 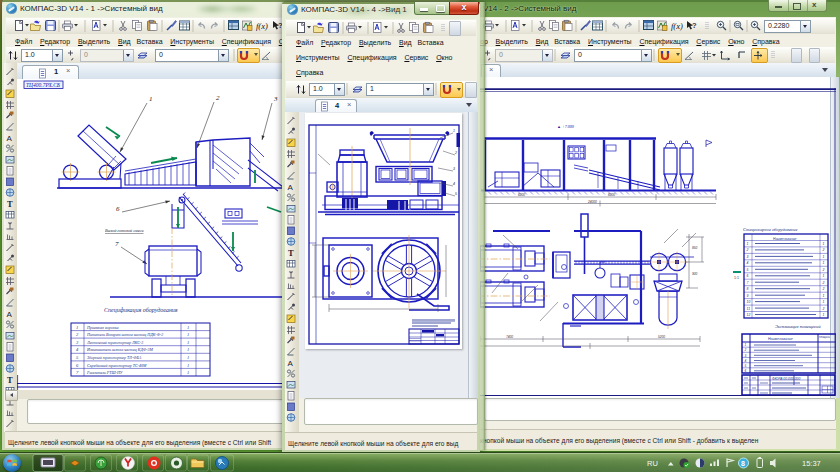 I want to click on svg-text: 10, so click(x=749, y=302).